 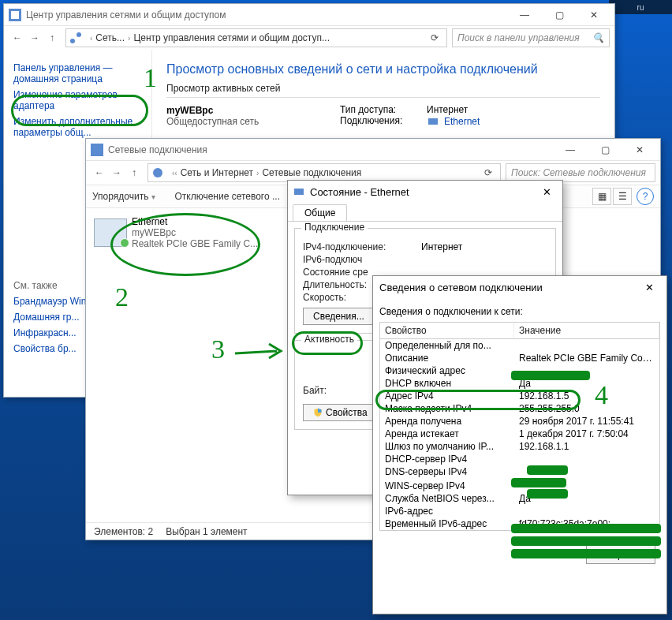 What do you see at coordinates (330, 150) in the screenshot?
I see `window-title: Сетевые подключения` at bounding box center [330, 150].